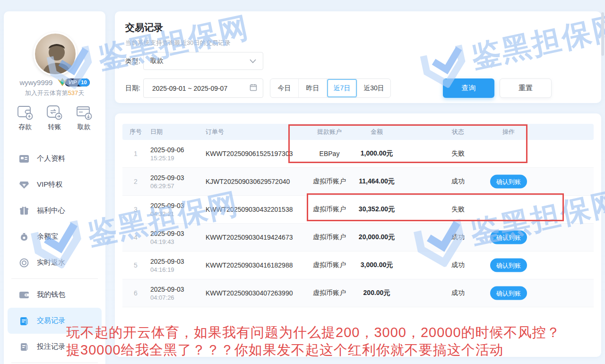 The height and width of the screenshot is (364, 605). Describe the element at coordinates (54, 127) in the screenshot. I see `transfer-label: 转账` at that location.